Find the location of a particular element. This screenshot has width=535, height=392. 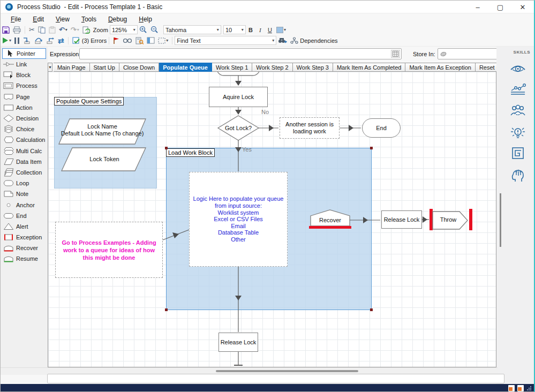

tool-exception: Exception is located at coordinates (24, 237).